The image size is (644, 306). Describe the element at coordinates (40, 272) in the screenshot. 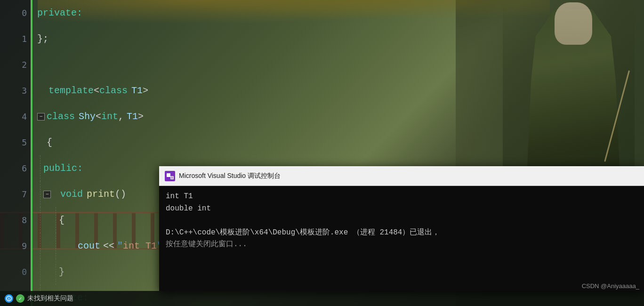

I see `guide-line-10a` at that location.